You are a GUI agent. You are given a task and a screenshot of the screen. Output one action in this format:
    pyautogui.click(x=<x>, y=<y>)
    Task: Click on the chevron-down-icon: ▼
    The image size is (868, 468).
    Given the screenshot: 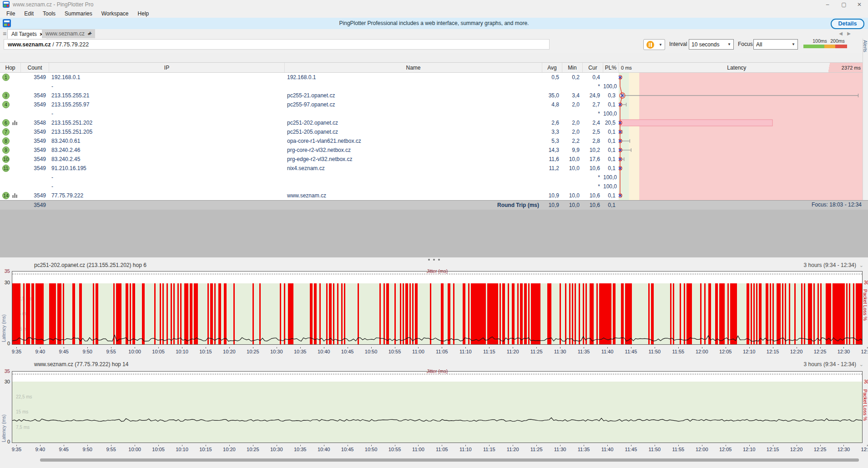 What is the action you would take?
    pyautogui.click(x=793, y=45)
    